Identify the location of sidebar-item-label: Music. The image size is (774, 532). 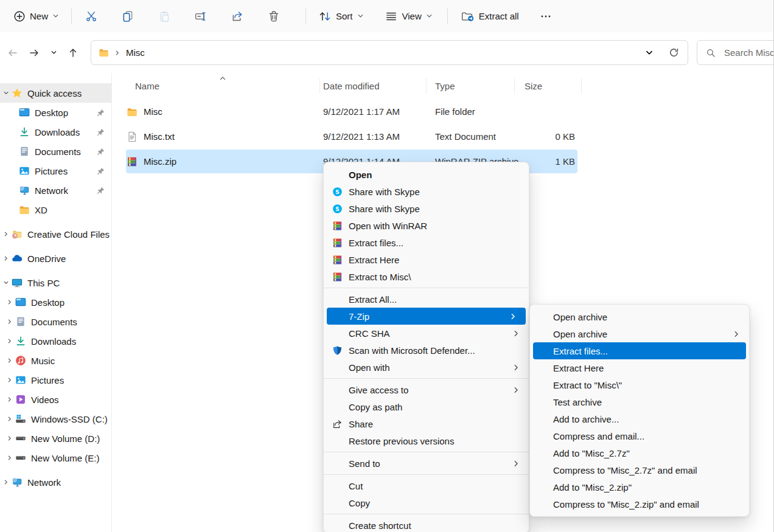
(71, 361).